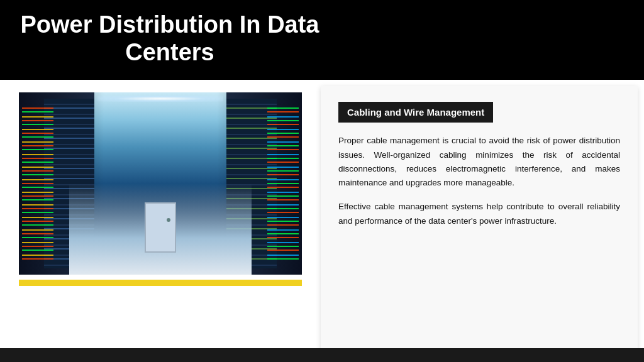 The height and width of the screenshot is (362, 644). Describe the element at coordinates (160, 283) in the screenshot. I see `yellow-accent-bar` at that location.